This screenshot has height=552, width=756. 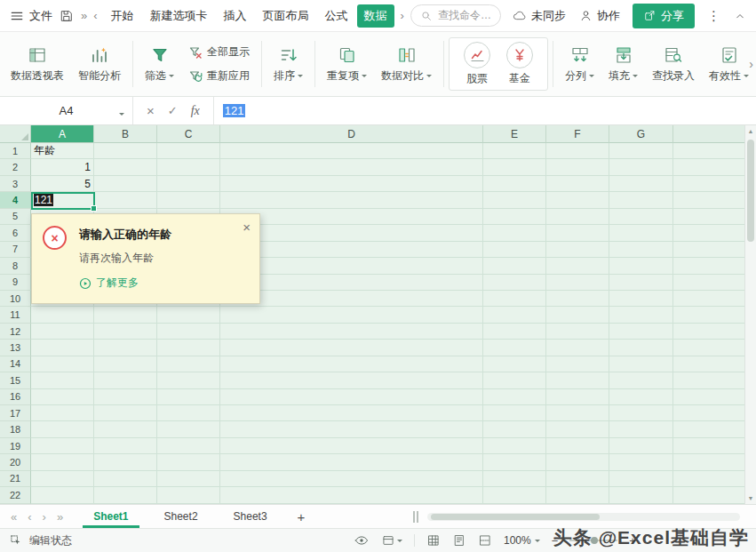 I want to click on cell-f9, so click(x=577, y=283).